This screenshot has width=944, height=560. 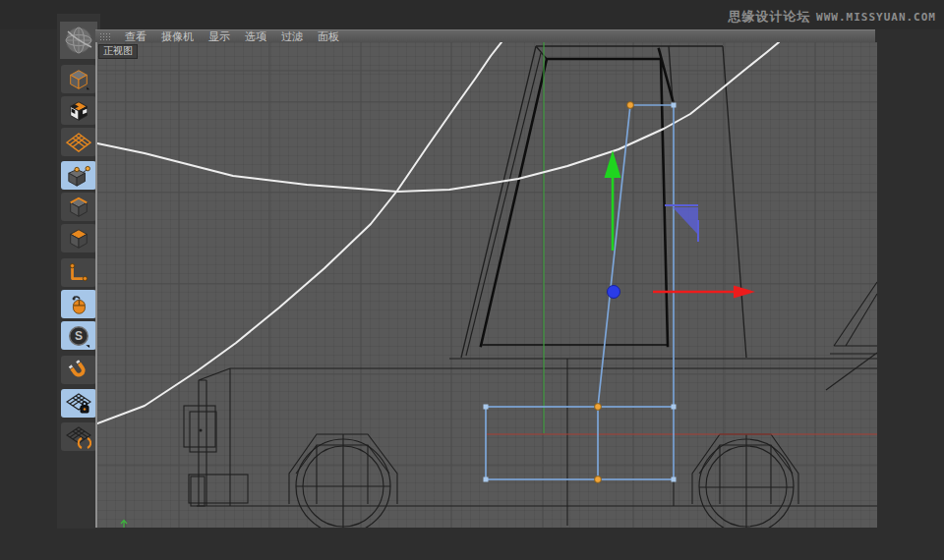 I want to click on axis-icon, so click(x=79, y=273).